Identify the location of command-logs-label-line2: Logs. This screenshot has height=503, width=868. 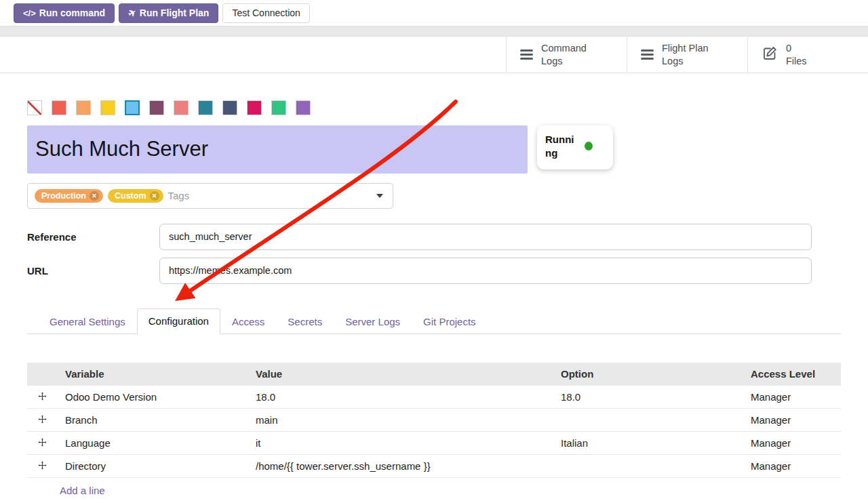
(564, 61).